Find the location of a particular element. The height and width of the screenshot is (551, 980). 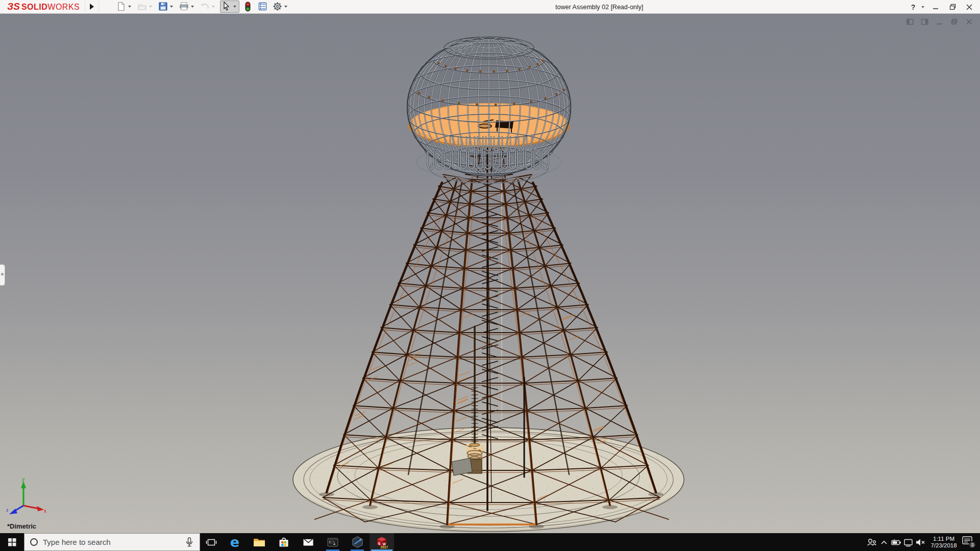

svg-text: S is located at coordinates (380, 543).